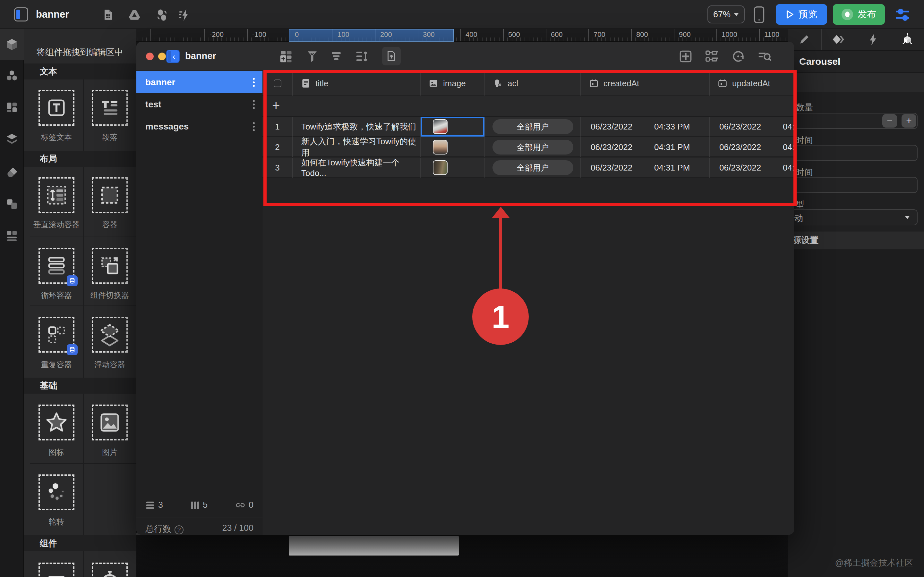 This screenshot has height=577, width=924. Describe the element at coordinates (336, 56) in the screenshot. I see `sort-icon` at that location.